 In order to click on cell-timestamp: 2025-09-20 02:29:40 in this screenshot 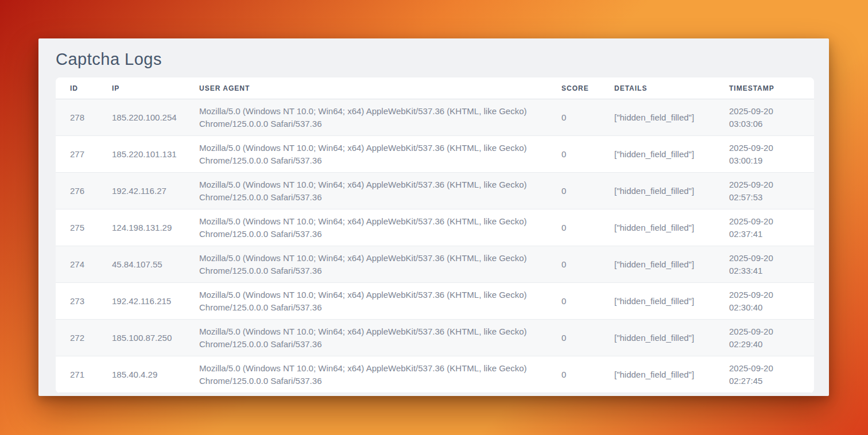, I will do `click(765, 338)`.